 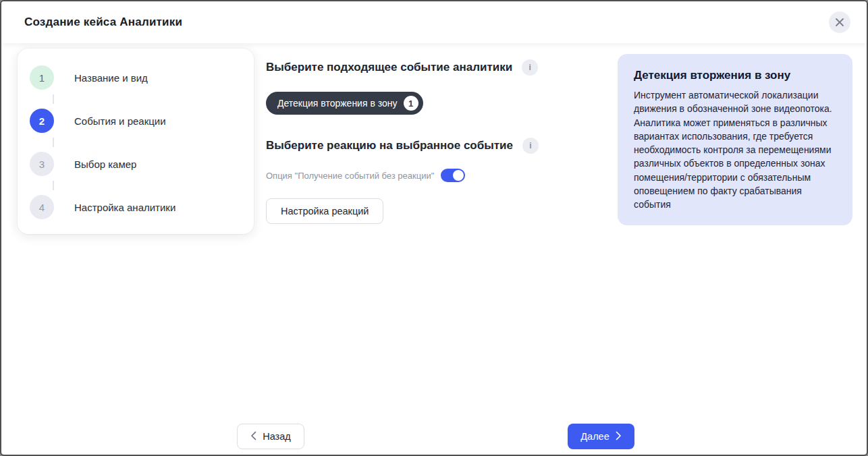 What do you see at coordinates (840, 22) in the screenshot?
I see `close-button` at bounding box center [840, 22].